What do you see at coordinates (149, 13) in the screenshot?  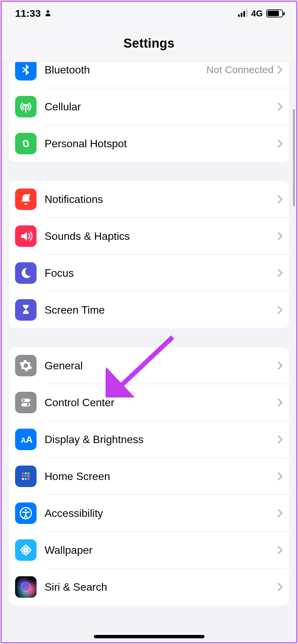 I see `status-bar: 11:33 4G` at bounding box center [149, 13].